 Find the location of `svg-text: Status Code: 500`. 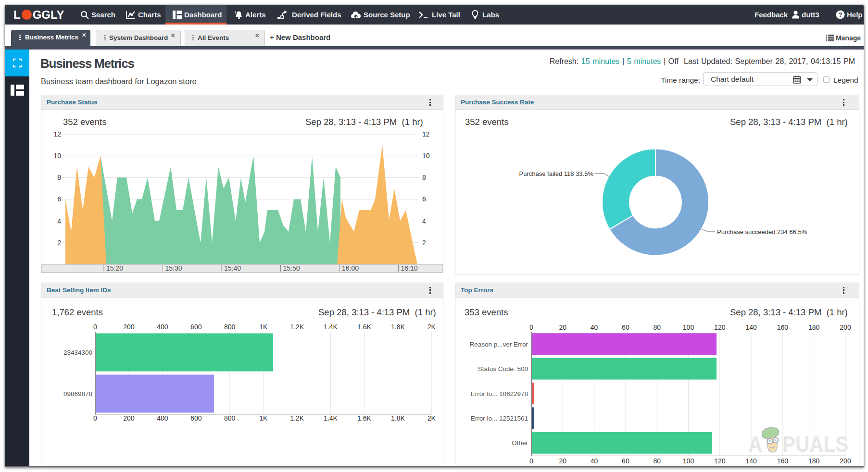

svg-text: Status Code: 500 is located at coordinates (503, 369).